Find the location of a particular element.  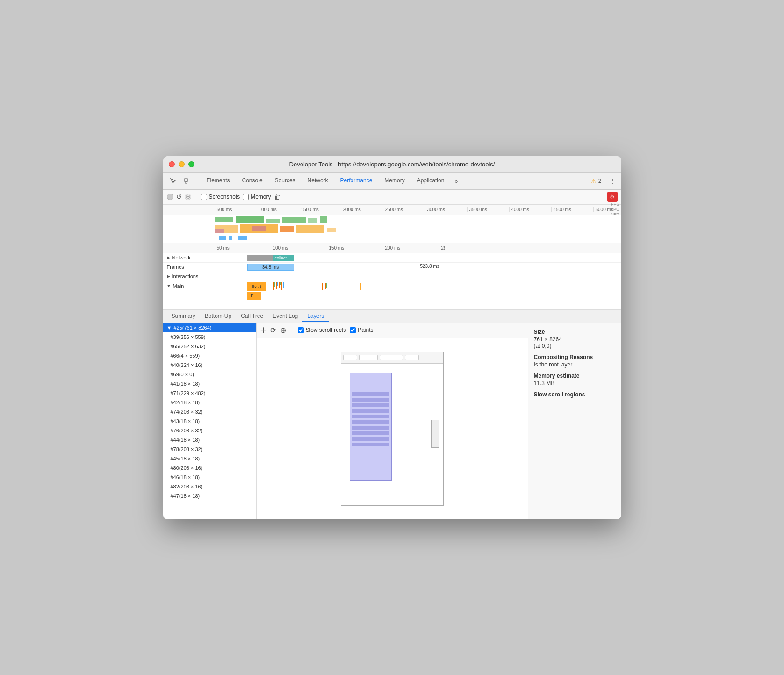

layer-item-69: #69(0 × 0) is located at coordinates (209, 374).